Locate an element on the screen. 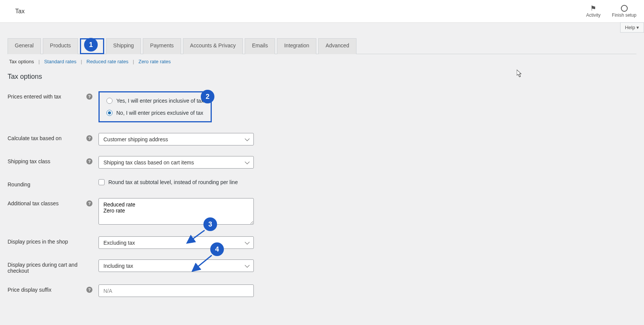  input-price-suffix is located at coordinates (176, 291).